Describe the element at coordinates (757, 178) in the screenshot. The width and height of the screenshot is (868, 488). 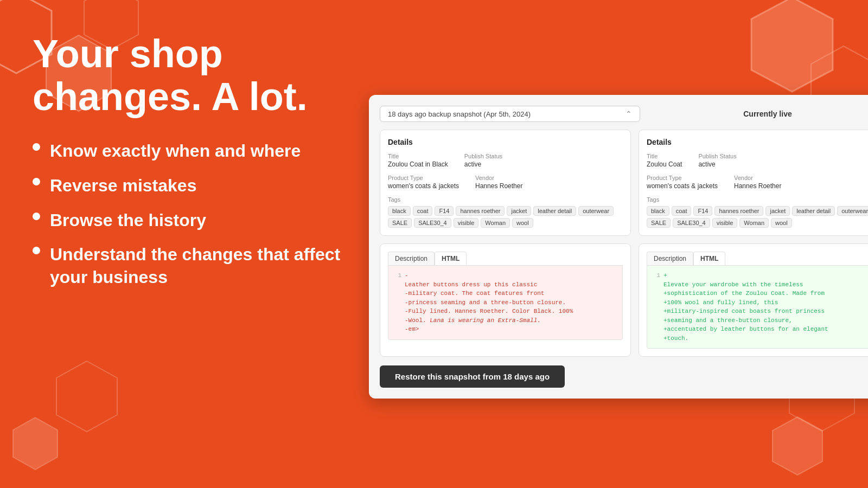
I see `right-vendor-label: Vendor` at that location.